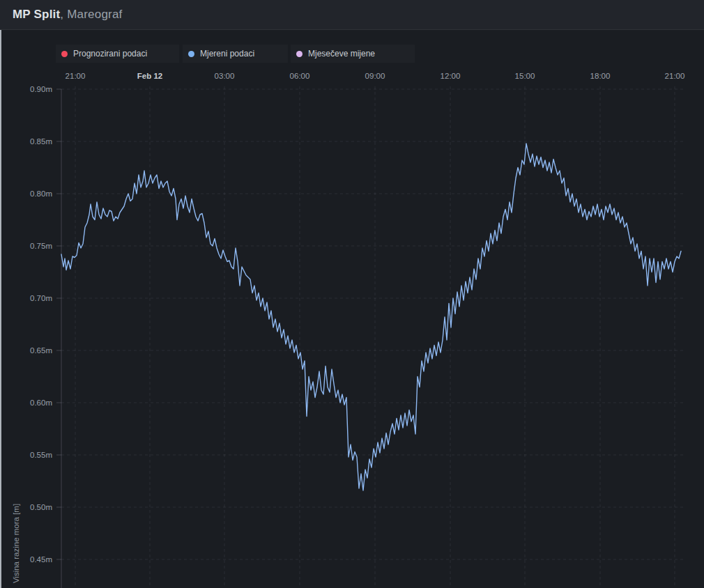 This screenshot has height=588, width=704. Describe the element at coordinates (16, 543) in the screenshot. I see `y-axis-title: Visina razine mora [m]` at that location.